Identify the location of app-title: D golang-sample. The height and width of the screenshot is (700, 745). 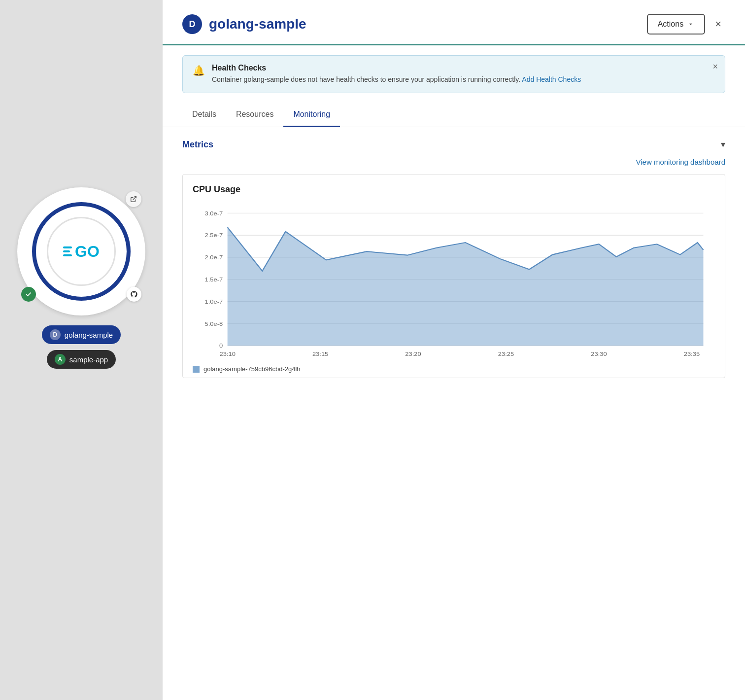
(244, 24).